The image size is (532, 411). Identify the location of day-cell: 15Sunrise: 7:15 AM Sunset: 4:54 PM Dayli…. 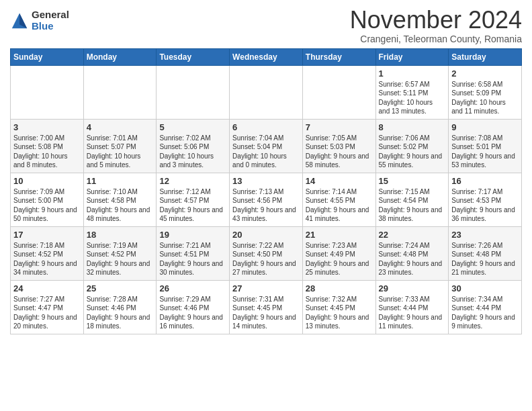
(412, 199).